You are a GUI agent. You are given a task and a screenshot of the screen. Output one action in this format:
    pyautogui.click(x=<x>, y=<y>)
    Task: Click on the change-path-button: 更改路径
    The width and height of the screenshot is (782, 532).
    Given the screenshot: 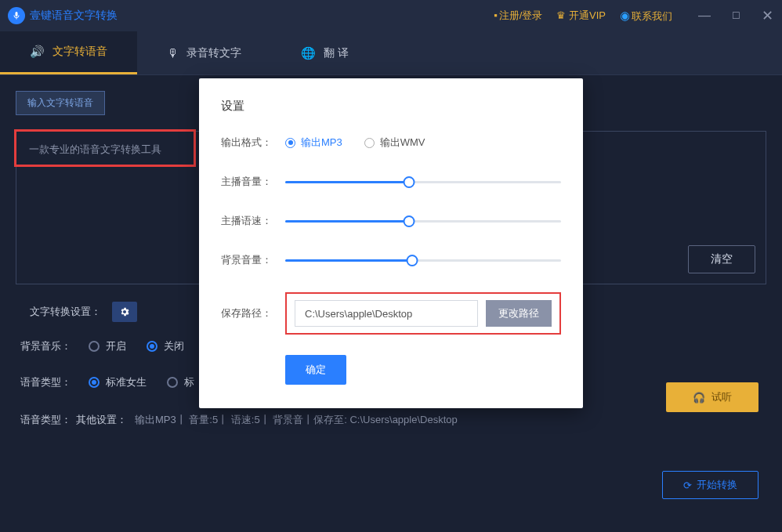 What is the action you would take?
    pyautogui.click(x=519, y=313)
    